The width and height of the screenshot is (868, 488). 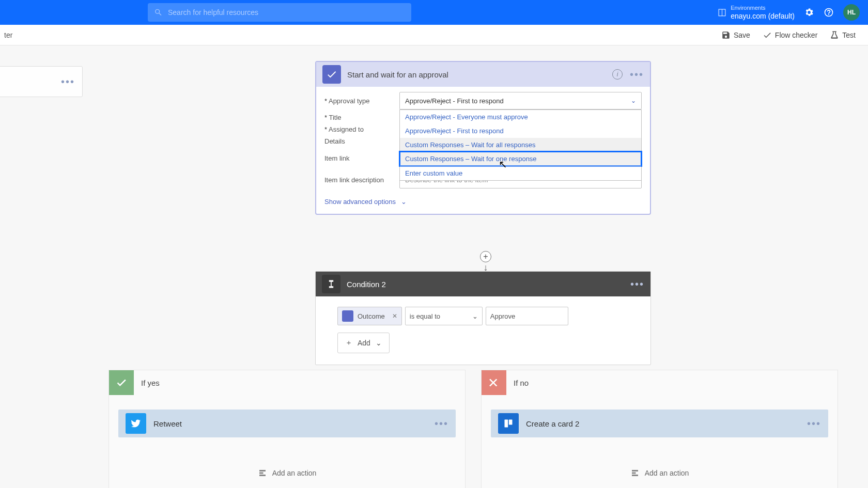 I want to click on save-icon, so click(x=726, y=35).